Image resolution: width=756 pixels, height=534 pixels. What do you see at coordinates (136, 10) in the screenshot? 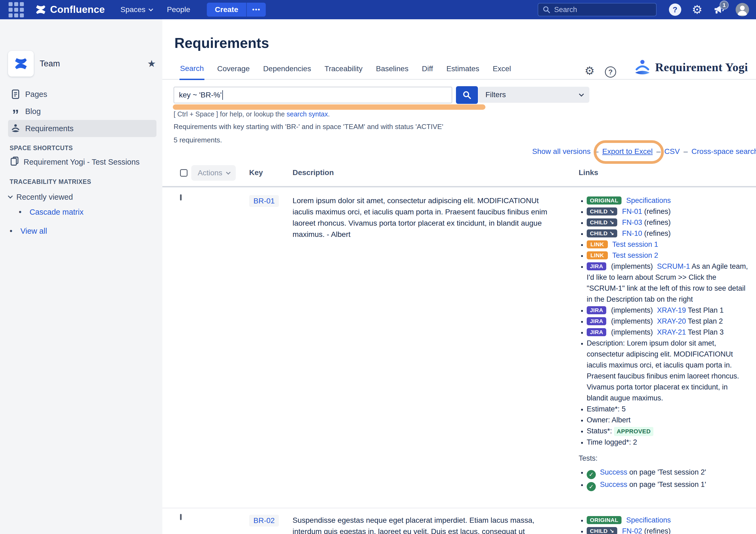
I see `spaces-menu: Spaces` at bounding box center [136, 10].